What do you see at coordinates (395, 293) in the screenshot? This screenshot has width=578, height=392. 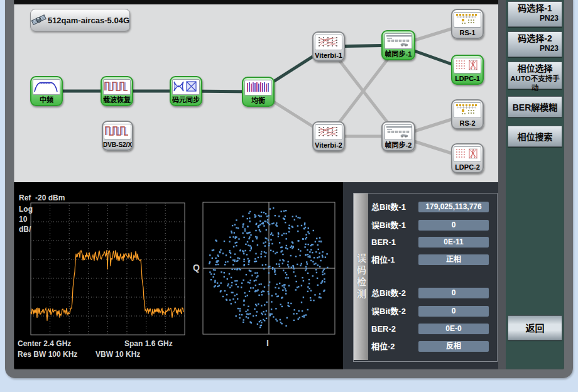 I see `ber-row-label: 总Bit数-2` at bounding box center [395, 293].